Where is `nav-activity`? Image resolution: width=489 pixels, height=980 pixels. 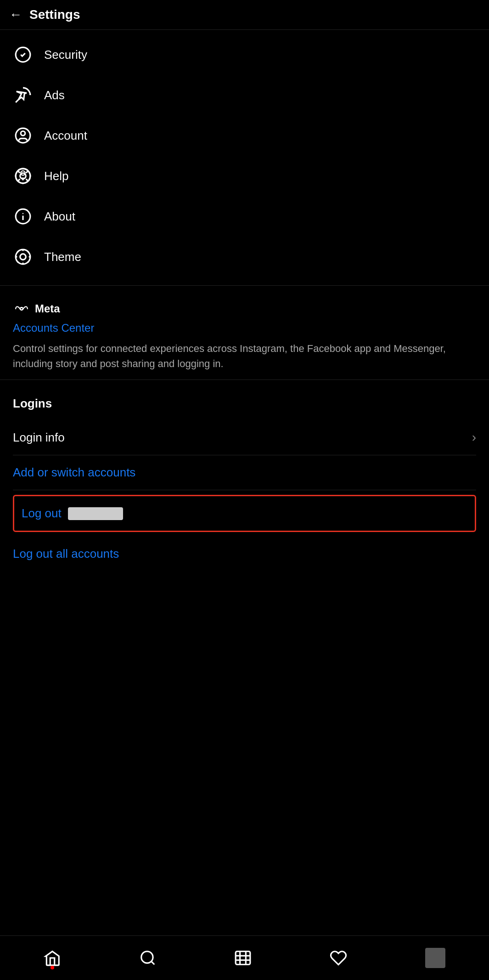 nav-activity is located at coordinates (338, 958).